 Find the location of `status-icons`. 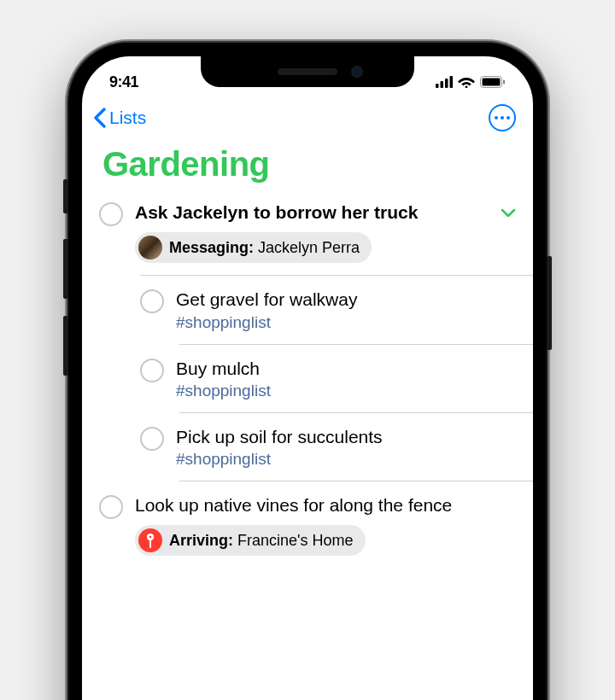

status-icons is located at coordinates (471, 82).